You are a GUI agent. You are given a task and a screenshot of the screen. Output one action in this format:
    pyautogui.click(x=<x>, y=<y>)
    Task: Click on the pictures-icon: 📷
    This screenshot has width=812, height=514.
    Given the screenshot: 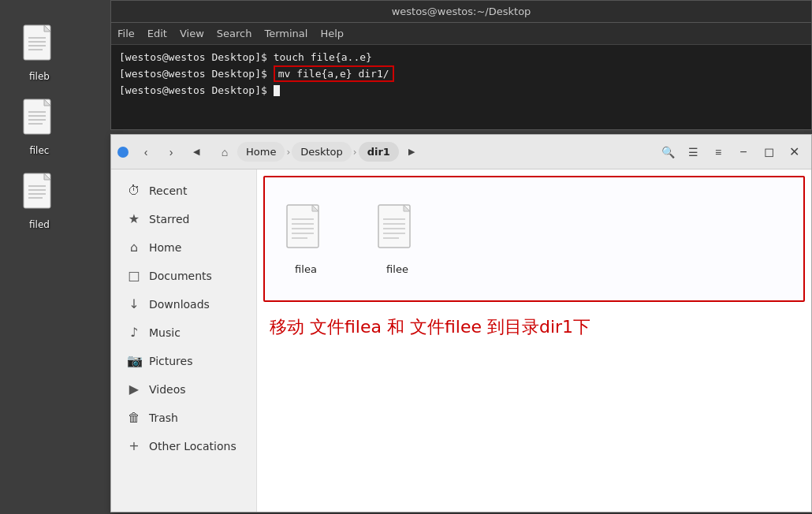 What is the action you would take?
    pyautogui.click(x=134, y=361)
    